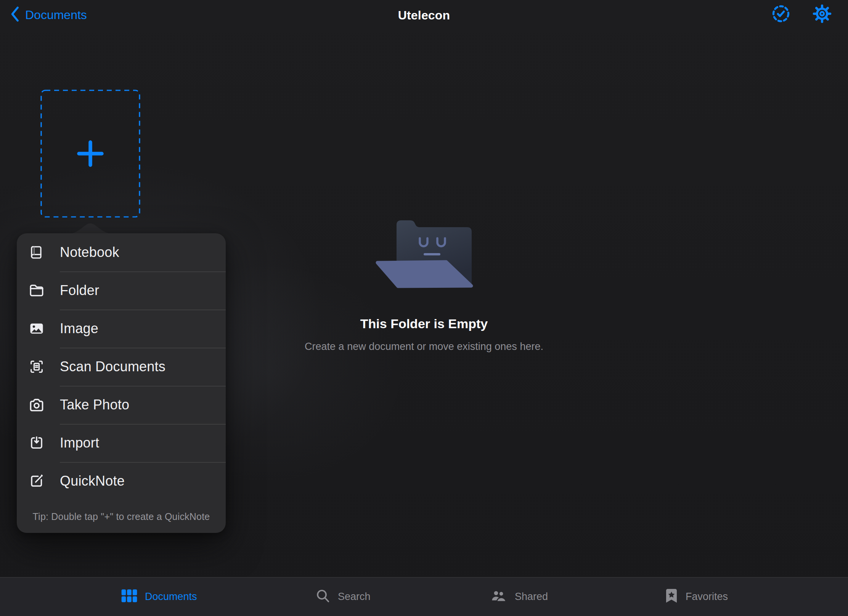 The image size is (848, 616). What do you see at coordinates (801, 14) in the screenshot?
I see `navbar-actions` at bounding box center [801, 14].